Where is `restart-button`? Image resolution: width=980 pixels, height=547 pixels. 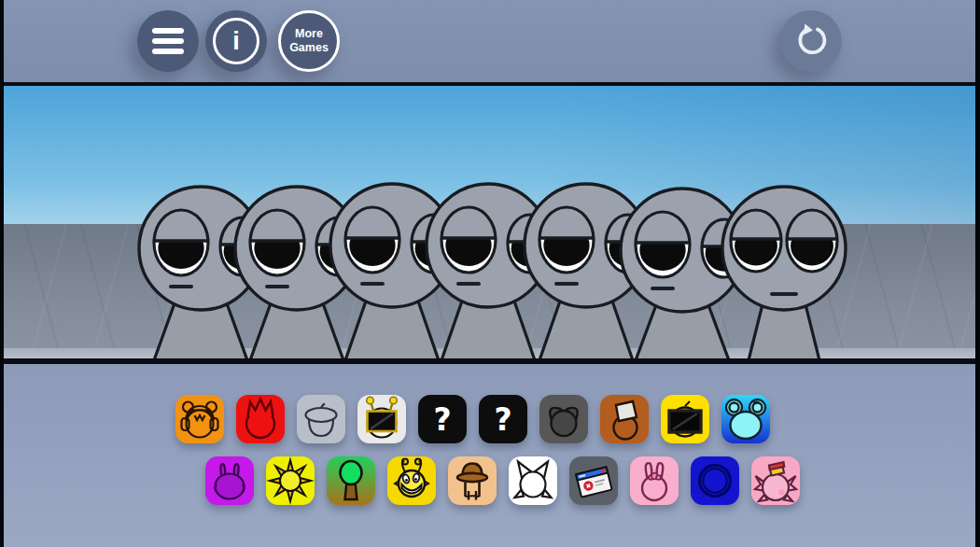 restart-button is located at coordinates (811, 41).